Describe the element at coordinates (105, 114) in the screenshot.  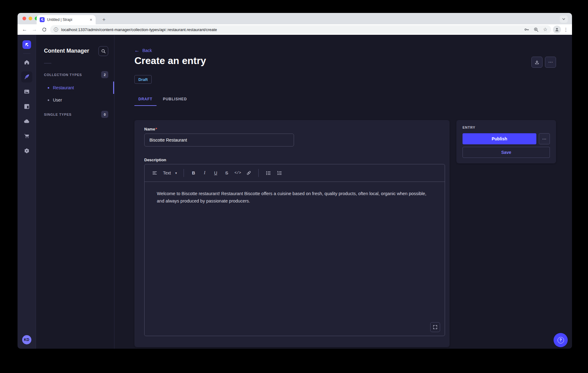
I see `single-types-count-badge: 0` at that location.